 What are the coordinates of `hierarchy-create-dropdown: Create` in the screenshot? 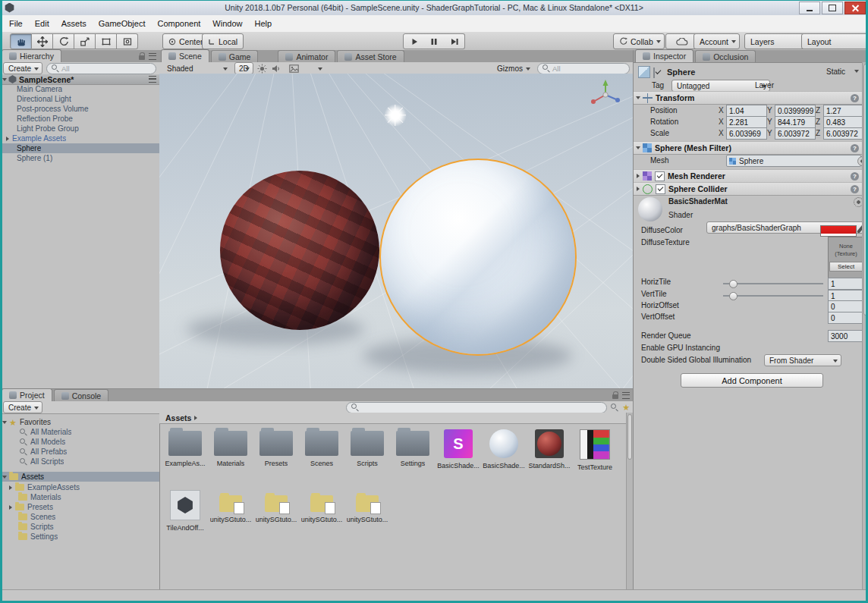 It's located at (23, 68).